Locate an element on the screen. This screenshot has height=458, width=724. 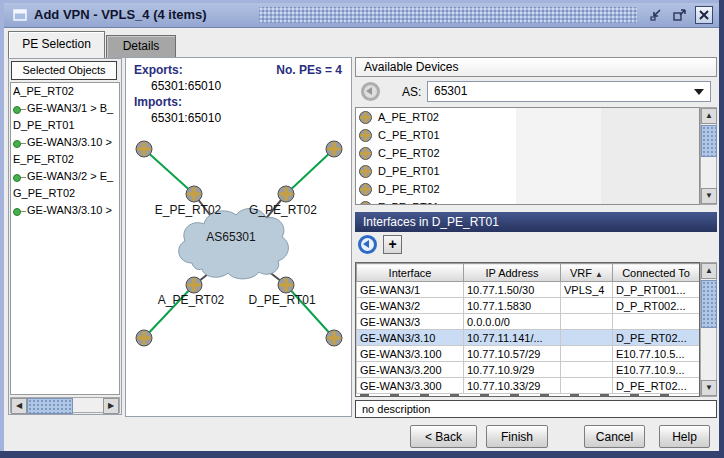
cell-ip: 10.77.10.9/29 is located at coordinates (512, 370).